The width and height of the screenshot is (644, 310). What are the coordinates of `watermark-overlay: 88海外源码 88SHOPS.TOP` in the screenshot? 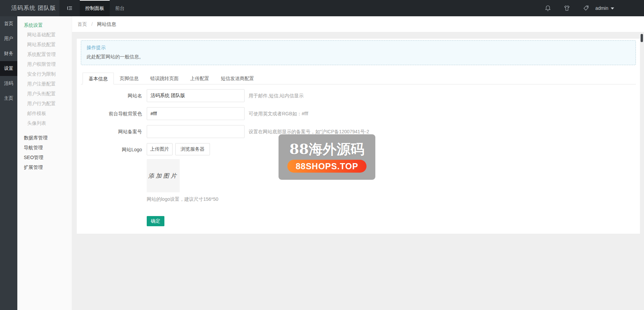 It's located at (327, 157).